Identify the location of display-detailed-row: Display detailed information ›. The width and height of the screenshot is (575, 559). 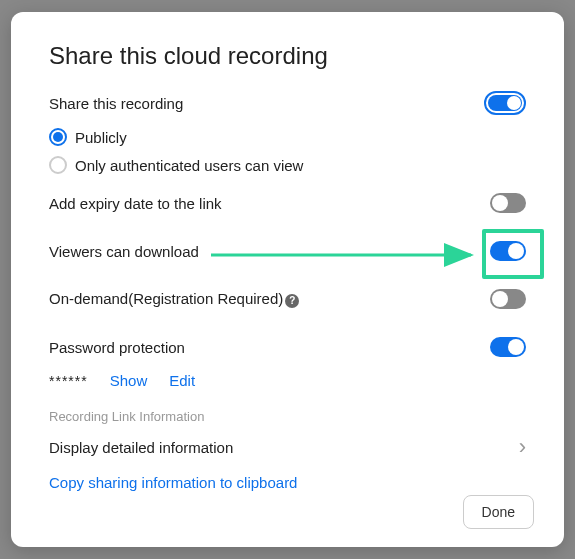
(288, 447).